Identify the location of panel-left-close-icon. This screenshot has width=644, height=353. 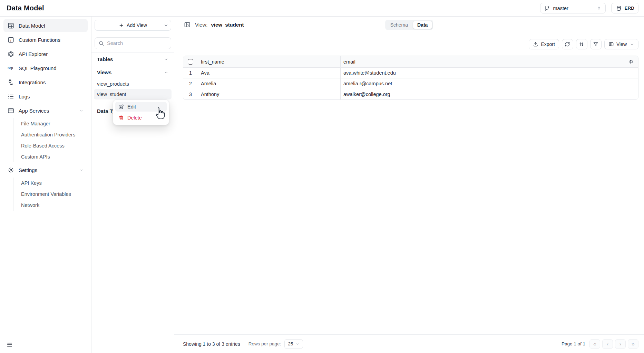
(187, 25).